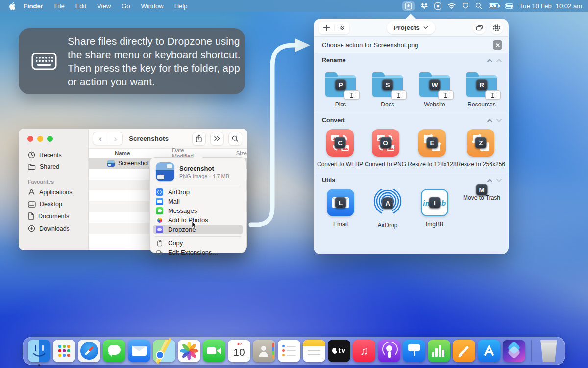  What do you see at coordinates (549, 351) in the screenshot?
I see `dock-trash-icon` at bounding box center [549, 351].